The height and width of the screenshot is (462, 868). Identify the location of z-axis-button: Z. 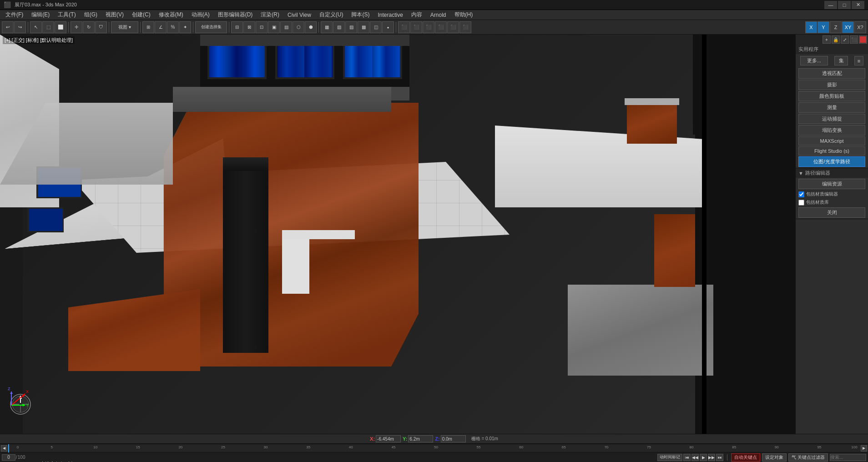
(836, 27).